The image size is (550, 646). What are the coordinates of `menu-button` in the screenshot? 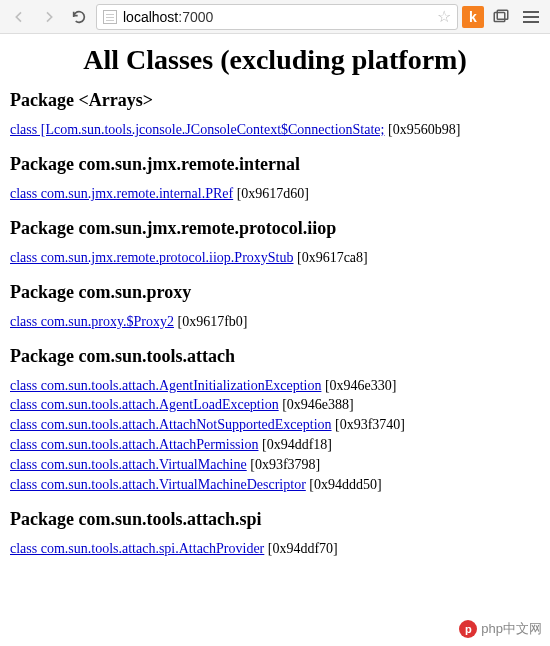 It's located at (531, 17).